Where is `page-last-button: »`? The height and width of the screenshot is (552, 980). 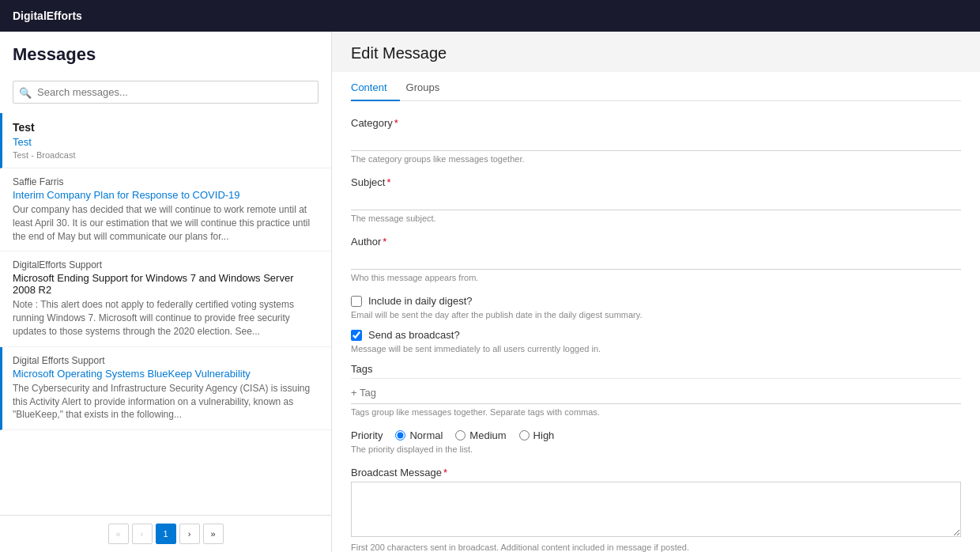
page-last-button: » is located at coordinates (213, 534).